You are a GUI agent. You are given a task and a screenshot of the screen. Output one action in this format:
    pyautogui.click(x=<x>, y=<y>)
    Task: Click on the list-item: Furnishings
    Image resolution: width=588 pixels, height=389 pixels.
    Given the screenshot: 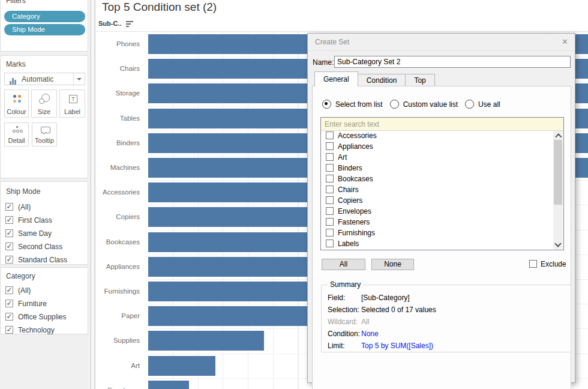 What is the action you would take?
    pyautogui.click(x=437, y=234)
    